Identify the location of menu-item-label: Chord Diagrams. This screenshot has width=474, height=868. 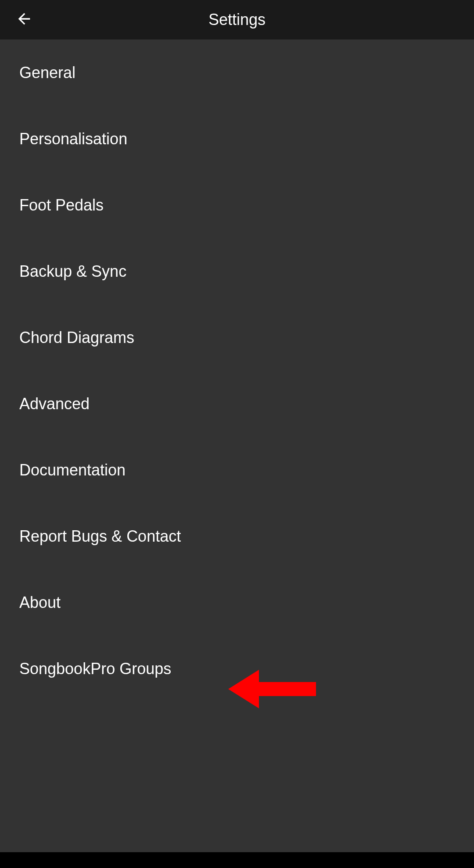
(77, 338).